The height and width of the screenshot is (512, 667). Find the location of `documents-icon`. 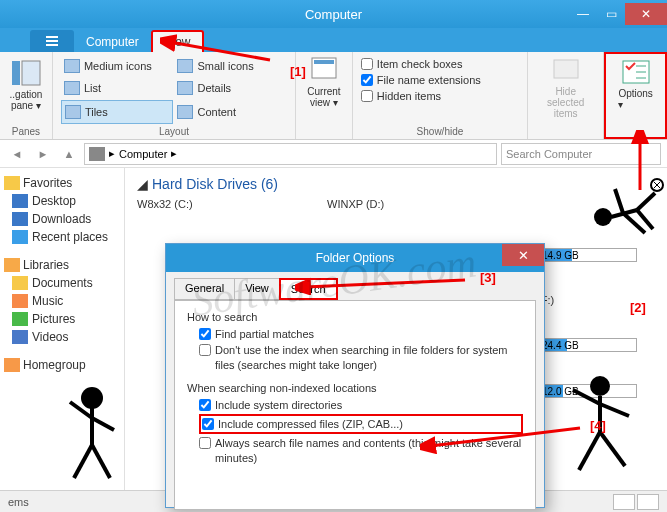

documents-icon is located at coordinates (20, 283).